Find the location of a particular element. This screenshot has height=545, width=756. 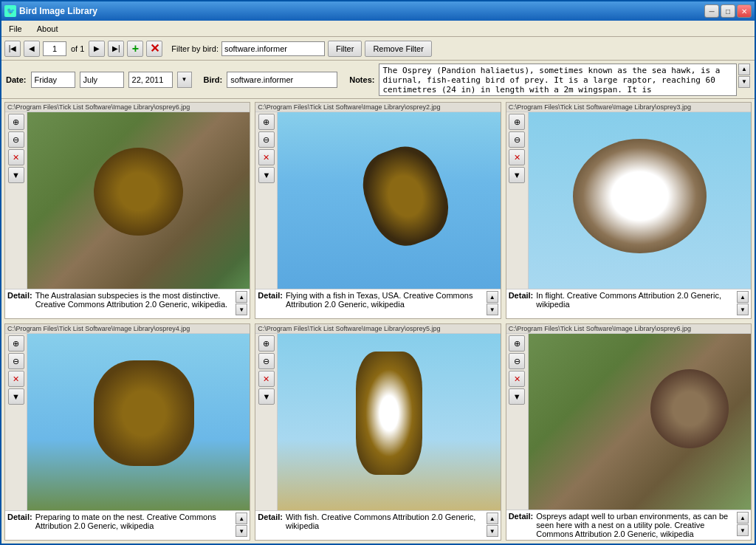

date-day-field is located at coordinates (53, 80).